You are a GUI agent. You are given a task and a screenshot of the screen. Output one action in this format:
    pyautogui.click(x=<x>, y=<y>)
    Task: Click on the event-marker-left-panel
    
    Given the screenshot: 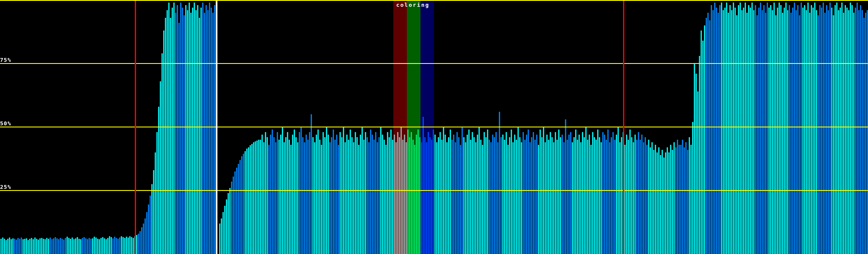 What is the action you would take?
    pyautogui.click(x=136, y=127)
    